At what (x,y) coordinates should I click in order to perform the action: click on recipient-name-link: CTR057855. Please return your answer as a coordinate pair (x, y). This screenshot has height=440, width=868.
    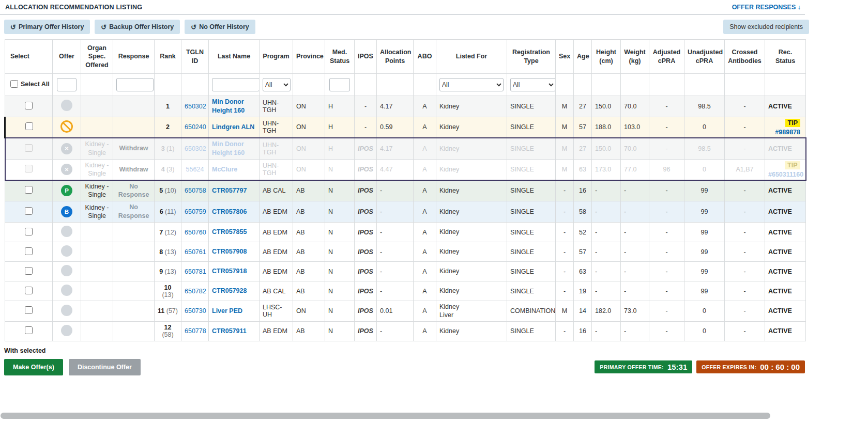
    Looking at the image, I should click on (230, 232).